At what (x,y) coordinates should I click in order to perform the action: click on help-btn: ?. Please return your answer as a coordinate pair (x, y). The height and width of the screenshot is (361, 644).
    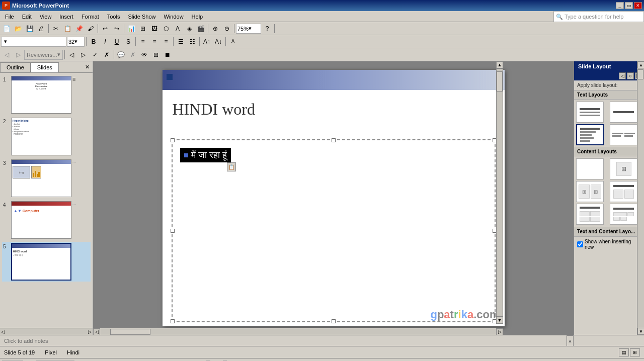
    Looking at the image, I should click on (267, 29).